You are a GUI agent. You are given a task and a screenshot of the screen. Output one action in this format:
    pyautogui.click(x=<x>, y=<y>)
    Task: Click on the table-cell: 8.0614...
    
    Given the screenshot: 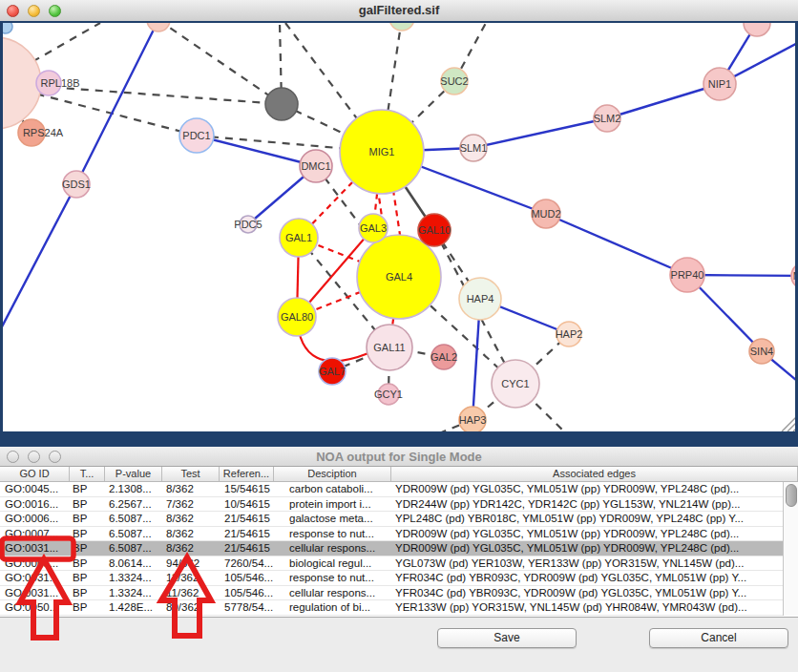 What is the action you would take?
    pyautogui.click(x=134, y=563)
    